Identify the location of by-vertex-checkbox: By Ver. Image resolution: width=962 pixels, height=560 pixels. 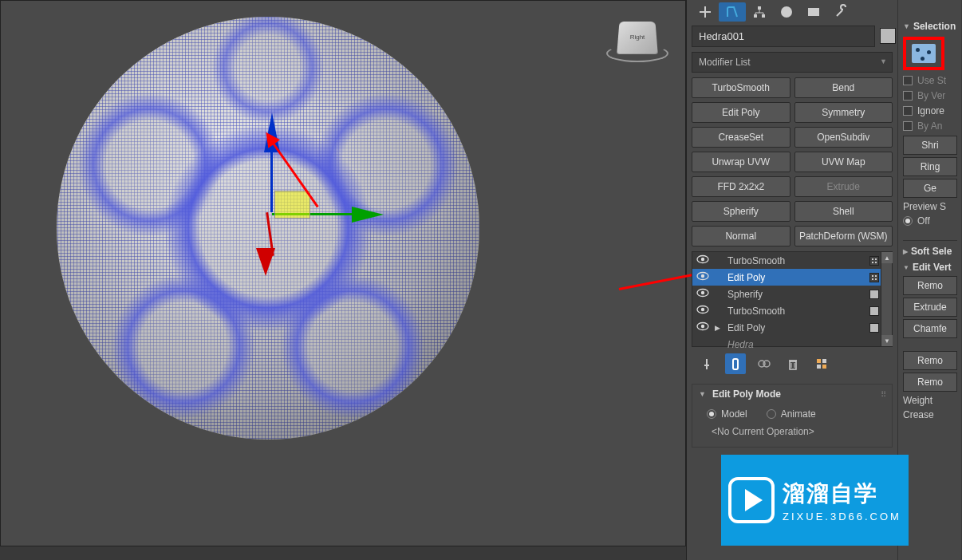
(932, 96).